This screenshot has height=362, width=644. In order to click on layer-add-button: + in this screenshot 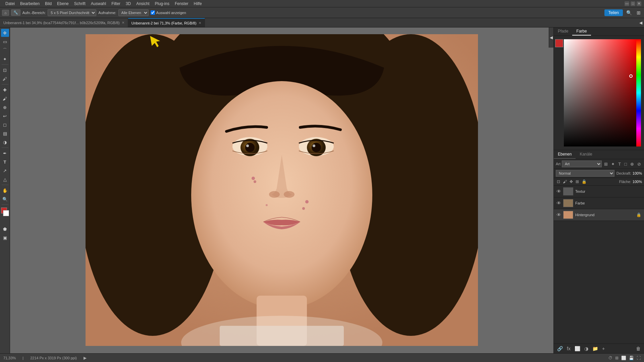, I will do `click(603, 349)`.